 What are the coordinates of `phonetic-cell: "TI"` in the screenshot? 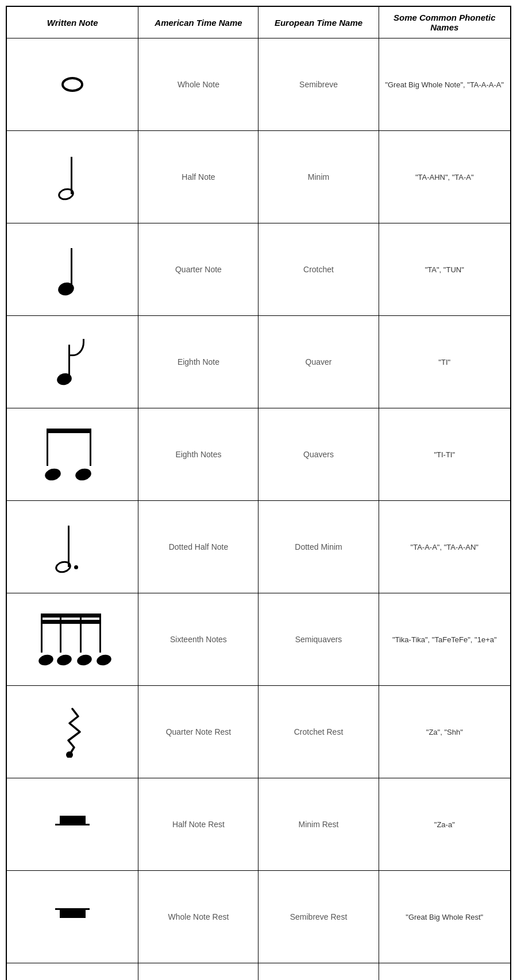 It's located at (445, 362).